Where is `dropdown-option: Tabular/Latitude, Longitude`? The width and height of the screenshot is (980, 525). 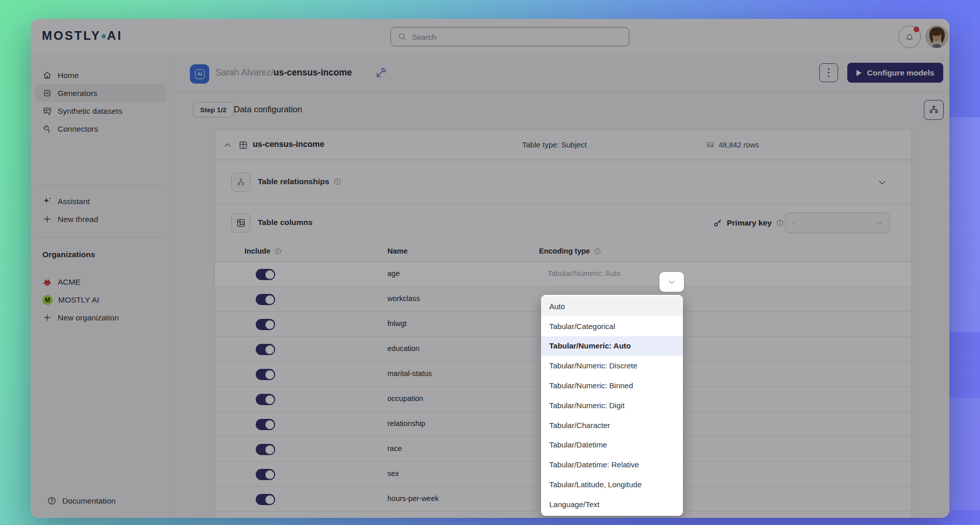 dropdown-option: Tabular/Latitude, Longitude is located at coordinates (612, 485).